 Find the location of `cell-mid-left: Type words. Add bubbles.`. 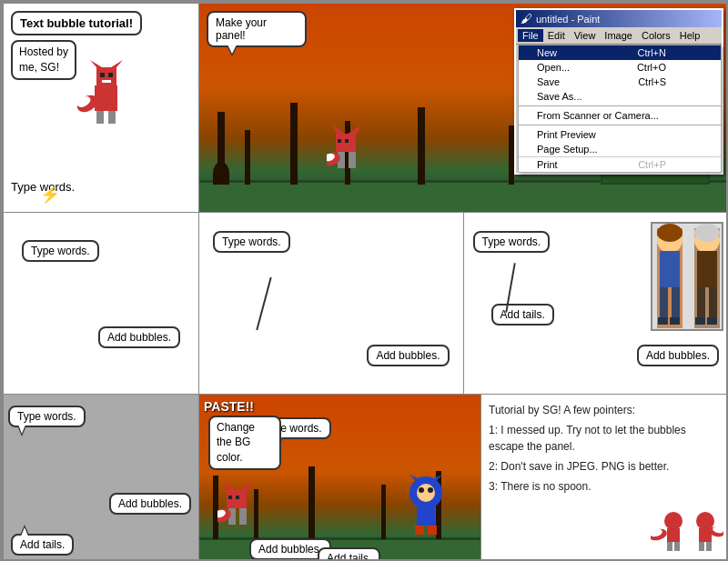

cell-mid-left: Type words. Add bubbles. is located at coordinates (102, 304).